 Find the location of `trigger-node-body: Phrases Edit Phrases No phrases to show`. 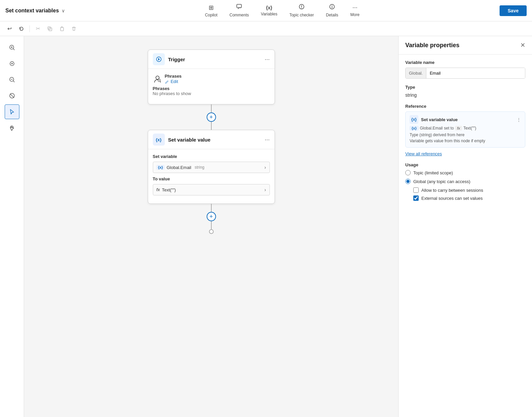

trigger-node-body: Phrases Edit Phrases No phrases to show is located at coordinates (211, 86).